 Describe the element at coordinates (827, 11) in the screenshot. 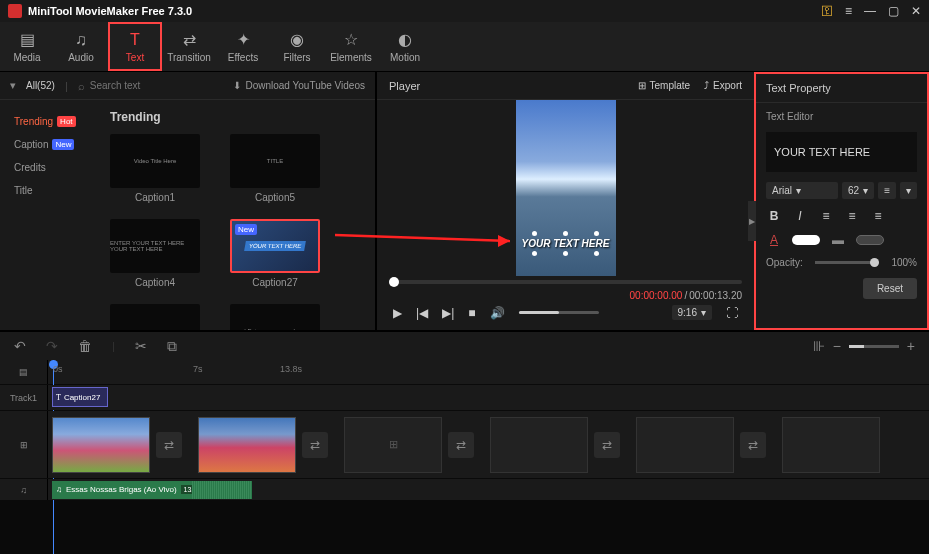

I see `key-icon: ⚿` at that location.